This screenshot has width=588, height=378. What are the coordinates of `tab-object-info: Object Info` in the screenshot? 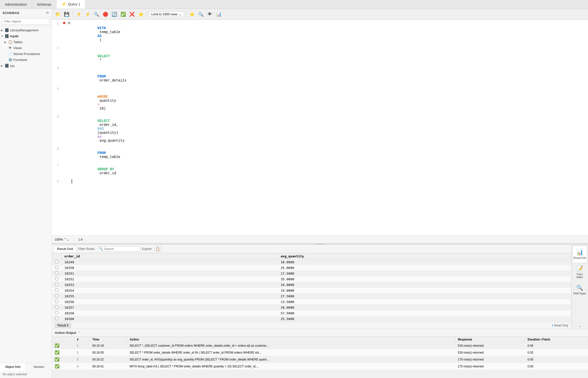 It's located at (13, 367).